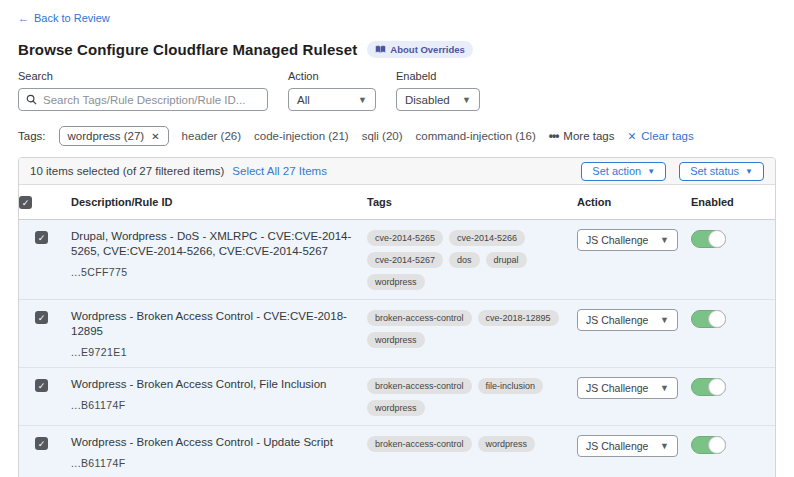 The width and height of the screenshot is (794, 477). What do you see at coordinates (106, 136) in the screenshot?
I see `selected-tag-label: wordpress (27)` at bounding box center [106, 136].